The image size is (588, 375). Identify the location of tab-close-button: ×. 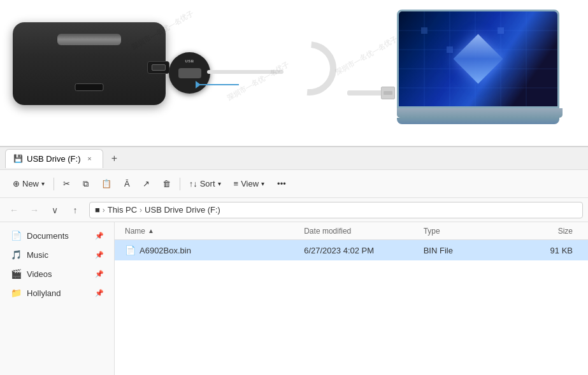
(90, 159).